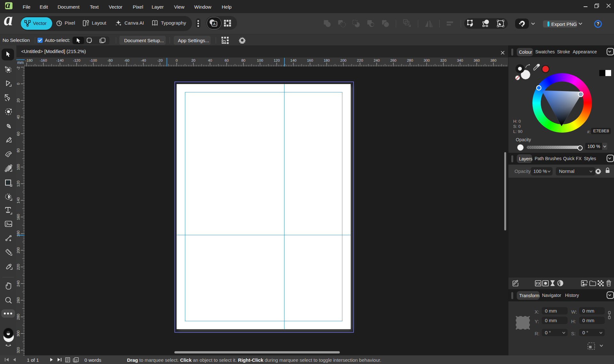 Image resolution: width=614 pixels, height=364 pixels. Describe the element at coordinates (29, 60) in the screenshot. I see `svg-text: -180` at that location.